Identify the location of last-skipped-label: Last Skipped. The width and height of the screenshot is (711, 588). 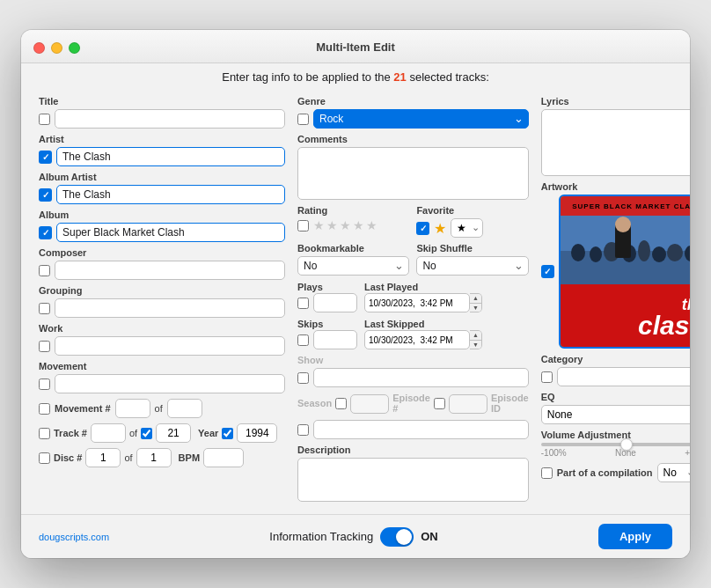
(394, 324).